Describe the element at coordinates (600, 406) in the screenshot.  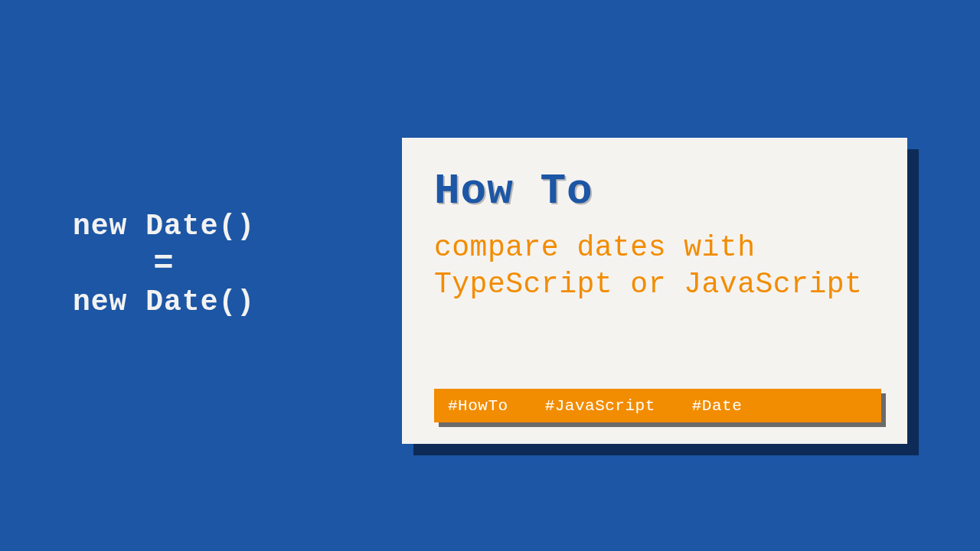
I see `tag-javascript: #JavaScript` at that location.